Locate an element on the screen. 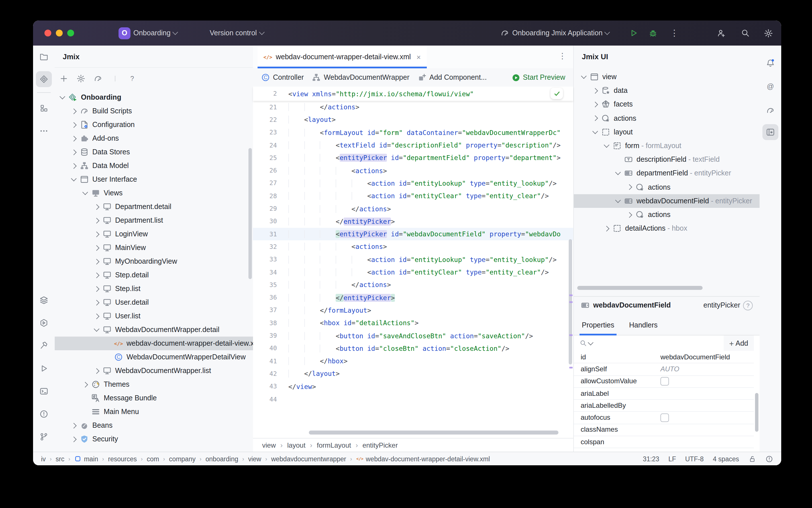 The width and height of the screenshot is (812, 508). code-line-24: 24 <textField id="descriptionField" prop… is located at coordinates (413, 145).